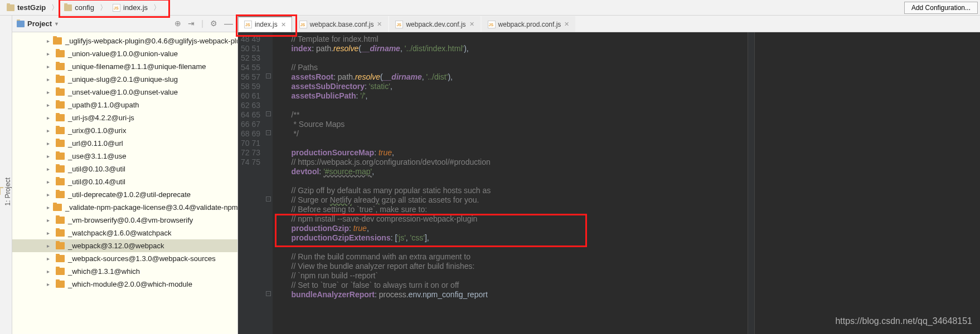  Describe the element at coordinates (125, 284) in the screenshot. I see `tree-item: ▸_which-module@2.0.0@which-module` at that location.